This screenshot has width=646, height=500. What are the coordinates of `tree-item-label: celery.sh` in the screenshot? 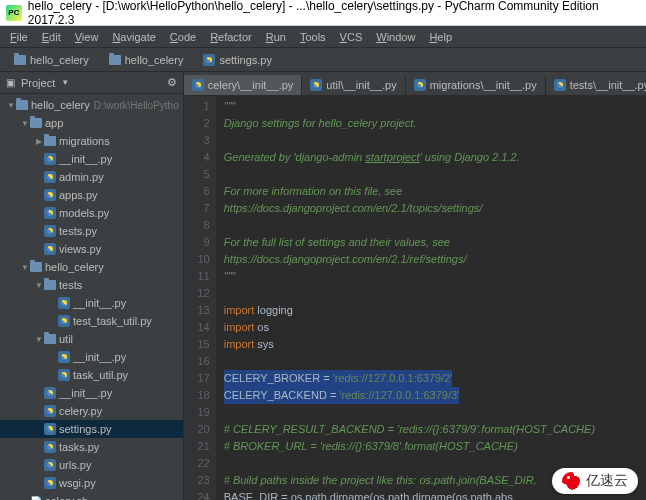 It's located at (66, 498).